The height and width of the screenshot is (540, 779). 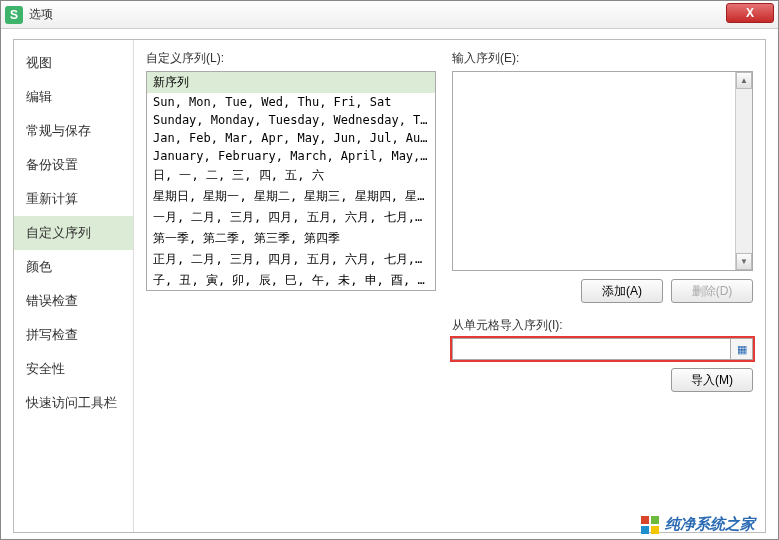 What do you see at coordinates (41, 14) in the screenshot?
I see `window-title: 选项` at bounding box center [41, 14].